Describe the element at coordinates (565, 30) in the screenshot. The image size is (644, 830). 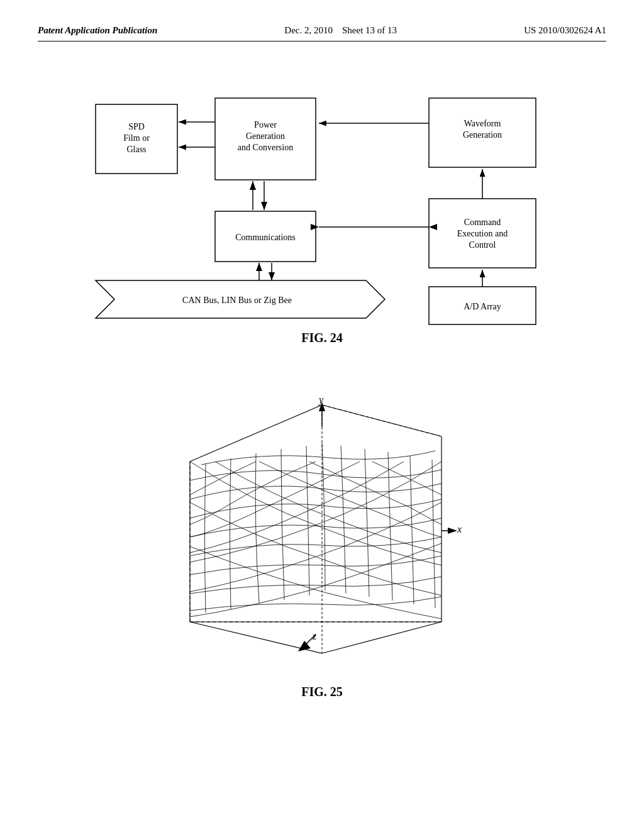
I see `header-right: US 2010/0302624 A1` at that location.